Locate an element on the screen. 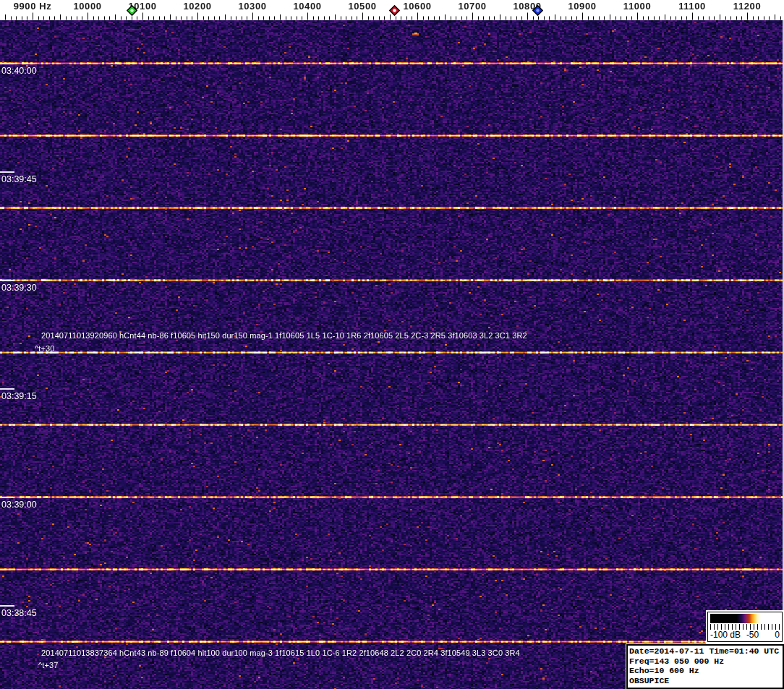 This screenshot has width=784, height=689. frequency-axis-label: 10300 is located at coordinates (252, 6).